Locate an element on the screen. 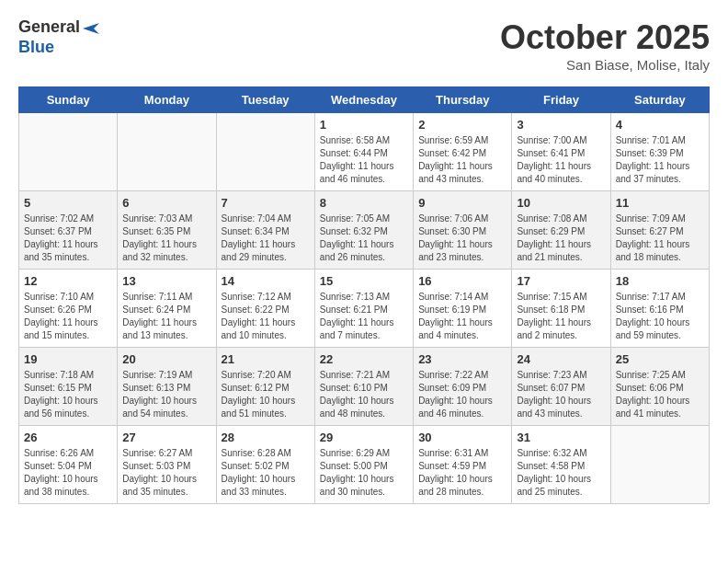 The image size is (728, 563). location-subtitle: San Biase, Molise, Italy is located at coordinates (605, 64).